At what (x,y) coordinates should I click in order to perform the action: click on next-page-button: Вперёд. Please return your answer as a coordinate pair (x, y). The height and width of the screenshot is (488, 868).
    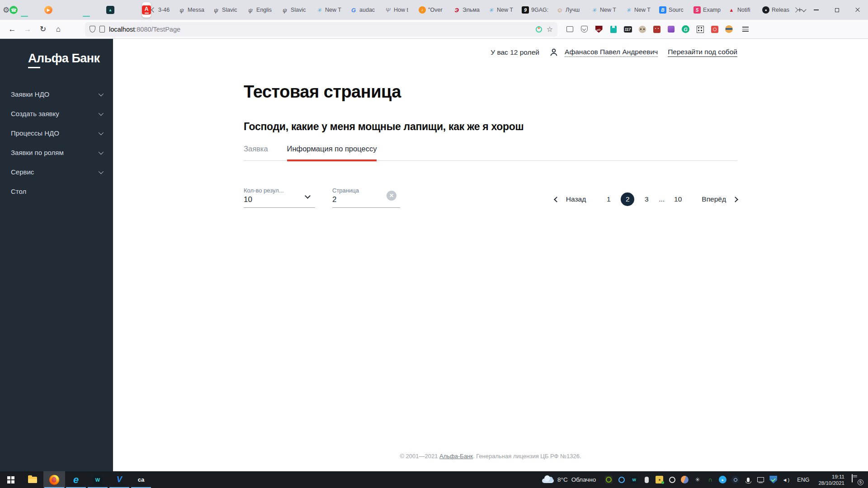
    Looking at the image, I should click on (714, 199).